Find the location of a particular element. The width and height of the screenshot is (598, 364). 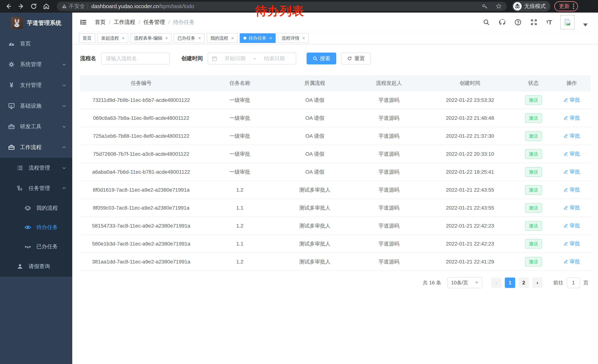

cell-task-id: 58154733-7ac8-11ec-a9e2-a2380e71991a is located at coordinates (141, 226).